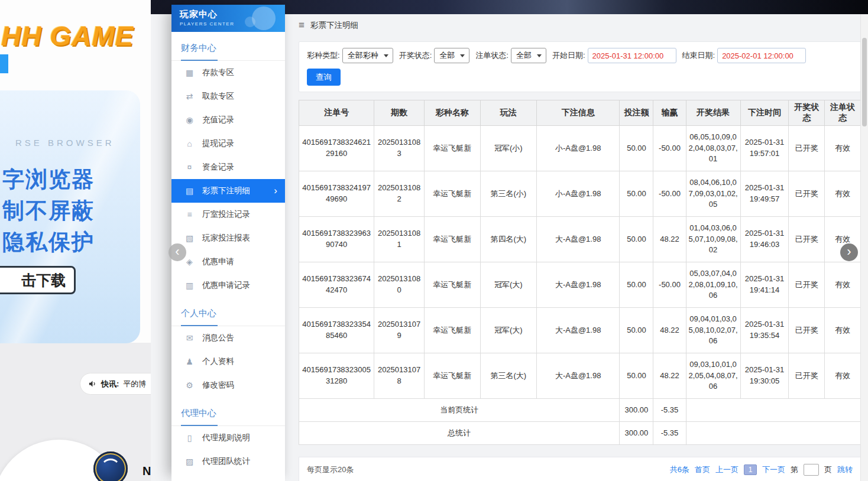 The width and height of the screenshot is (868, 481). What do you see at coordinates (189, 462) in the screenshot?
I see `chart-icon: ▨` at bounding box center [189, 462].